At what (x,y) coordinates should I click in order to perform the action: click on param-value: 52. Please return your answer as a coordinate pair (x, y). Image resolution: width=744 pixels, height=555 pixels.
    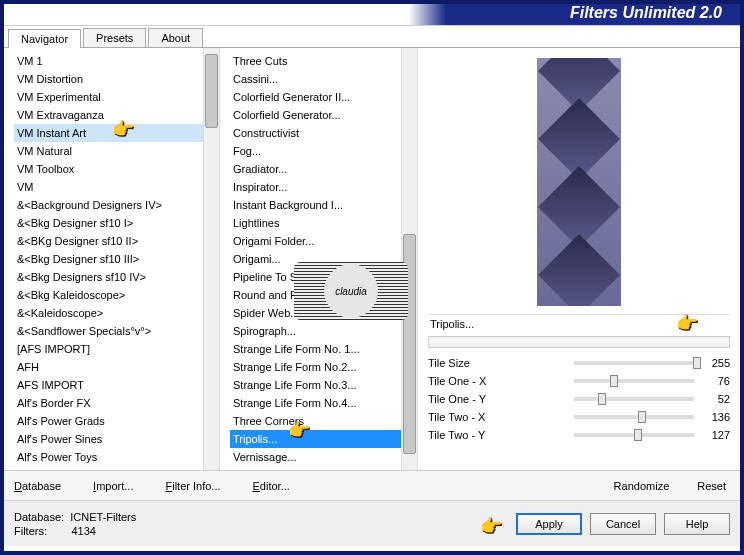
    Looking at the image, I should click on (715, 399).